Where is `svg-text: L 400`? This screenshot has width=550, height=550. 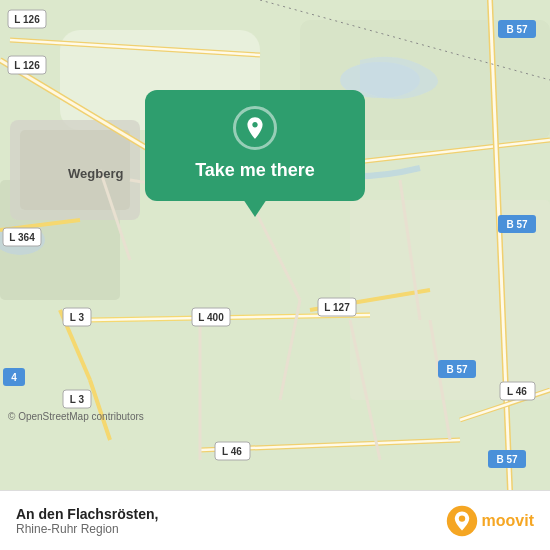
svg-text: L 400 is located at coordinates (211, 318).